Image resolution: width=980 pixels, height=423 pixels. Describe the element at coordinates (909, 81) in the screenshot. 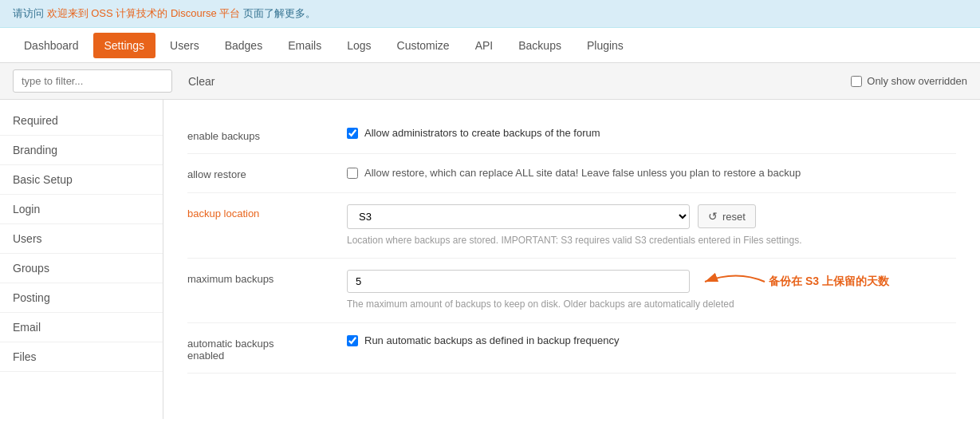

I see `only-overridden-container: Only show overridden` at that location.